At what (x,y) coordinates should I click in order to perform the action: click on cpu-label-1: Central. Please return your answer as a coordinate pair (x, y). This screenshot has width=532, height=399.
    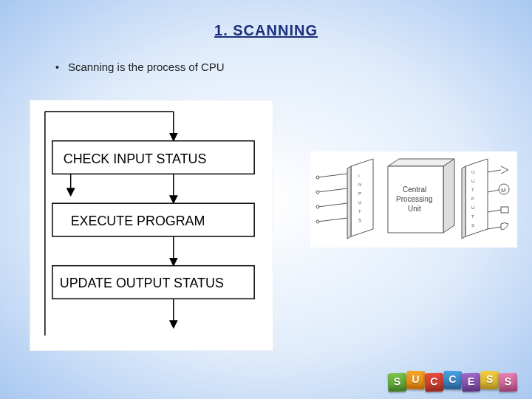
    Looking at the image, I should click on (415, 189).